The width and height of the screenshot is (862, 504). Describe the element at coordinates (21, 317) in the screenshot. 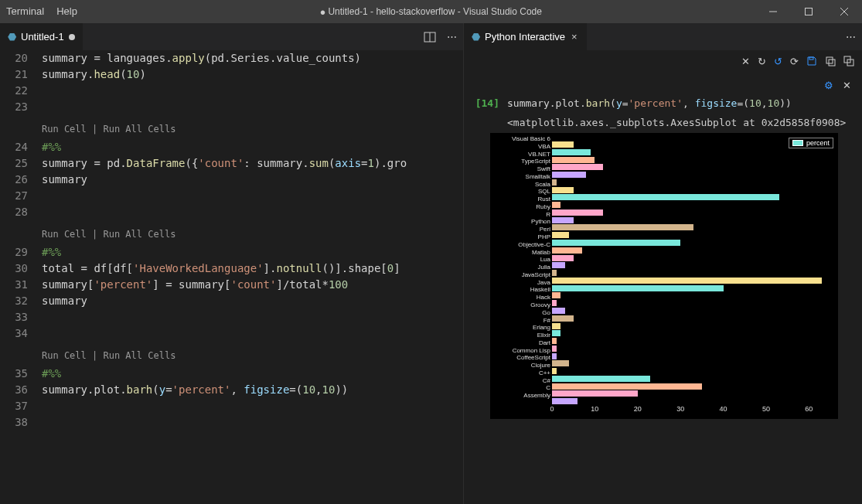

I see `line-number: 33` at that location.